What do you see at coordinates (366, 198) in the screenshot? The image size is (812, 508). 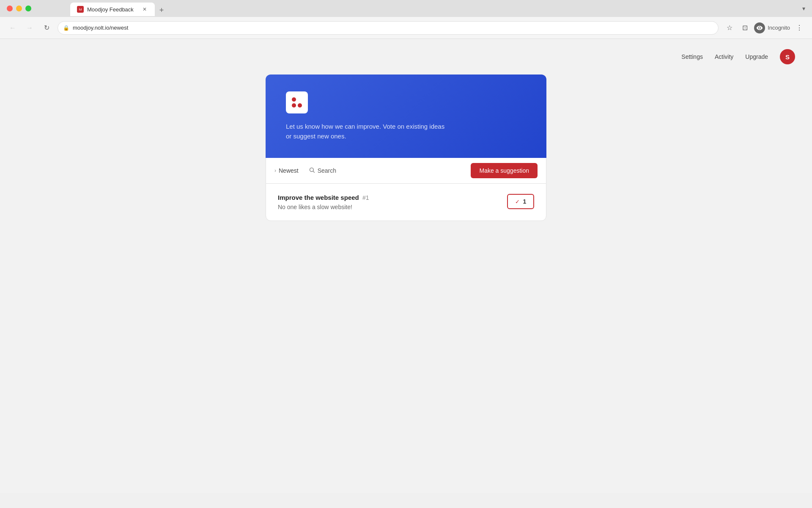 I see `suggestion-id: #1` at bounding box center [366, 198].